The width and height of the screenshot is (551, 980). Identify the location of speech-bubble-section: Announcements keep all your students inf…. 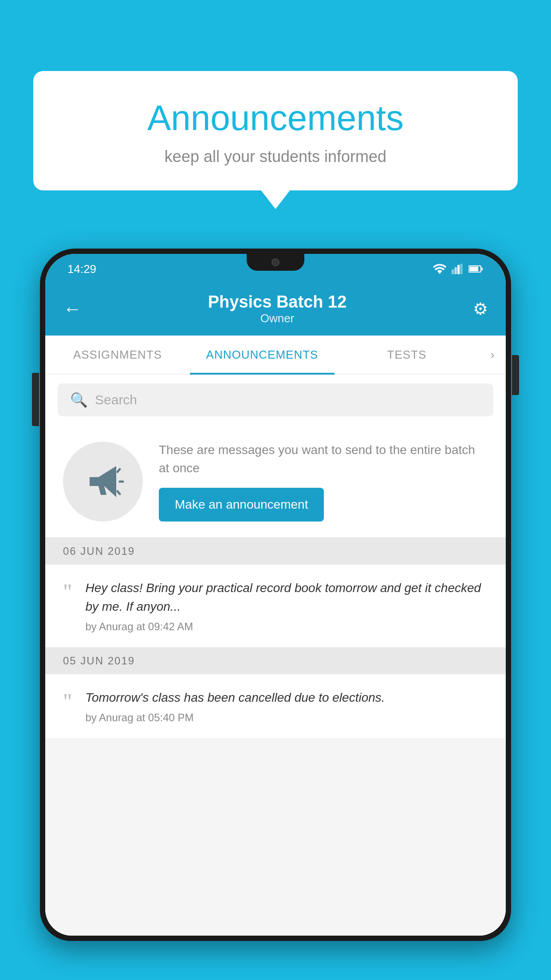
(276, 130).